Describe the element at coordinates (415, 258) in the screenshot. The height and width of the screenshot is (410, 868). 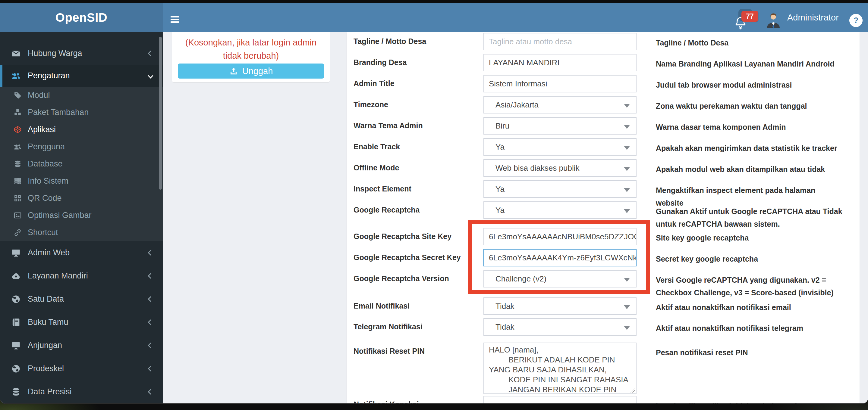
I see `label-google-recaptcha-secret-key: Google Recaptcha Secret Key` at that location.